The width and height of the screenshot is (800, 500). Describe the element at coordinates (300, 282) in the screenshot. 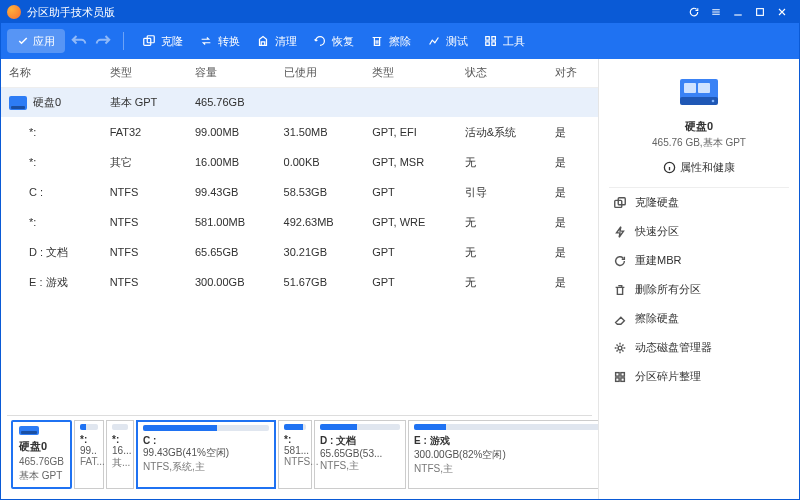

I see `partition-row: E : 游戏NTFS300.00GB51.67GBGPT无是` at that location.